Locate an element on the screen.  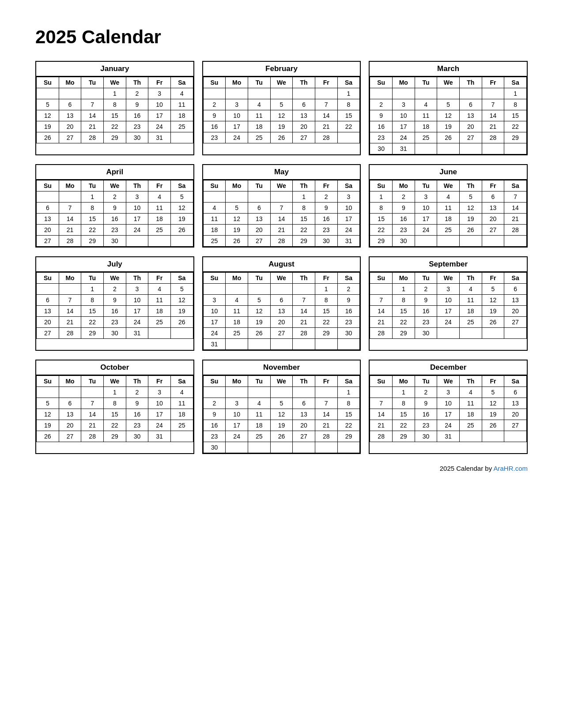
day-cell: 30 is located at coordinates (404, 241).